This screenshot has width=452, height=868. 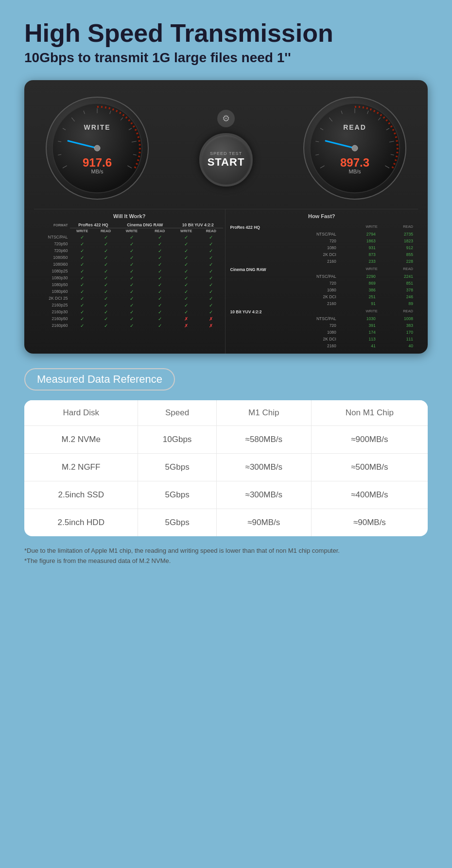 What do you see at coordinates (322, 261) in the screenshot?
I see `speed-data-row: 2160 233 228` at bounding box center [322, 261].